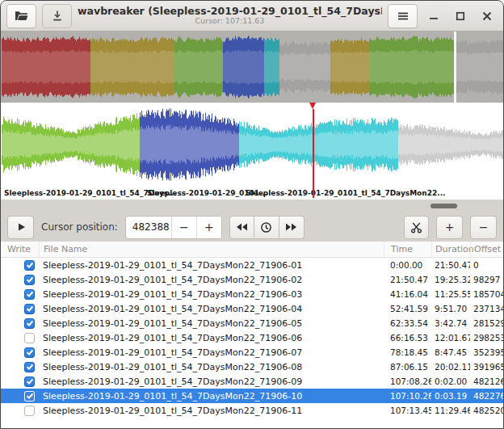  Describe the element at coordinates (242, 228) in the screenshot. I see `seek-backward-button` at that location.